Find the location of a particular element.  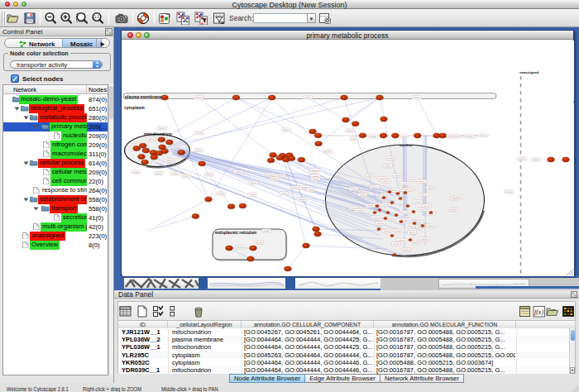

svg-text: cytoplasm is located at coordinates (134, 107).